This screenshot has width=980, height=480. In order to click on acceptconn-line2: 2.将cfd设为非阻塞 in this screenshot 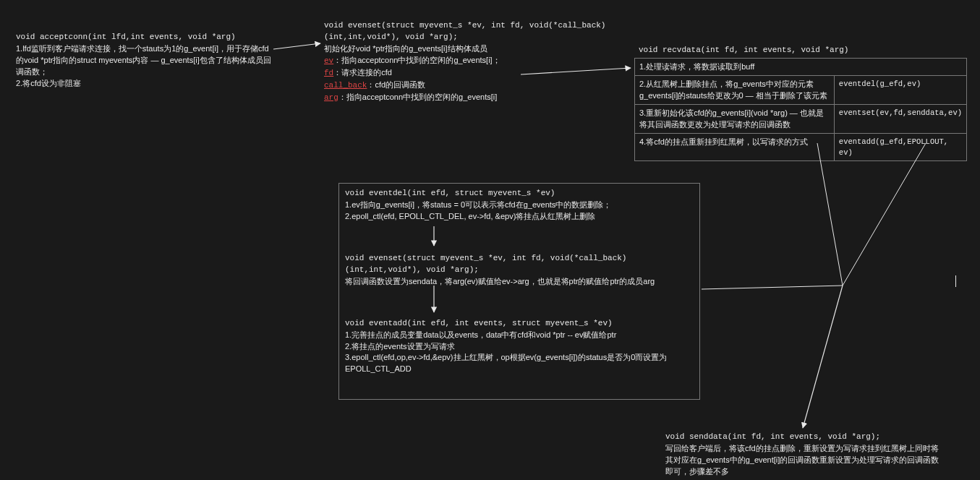, I will do `click(145, 84)`.